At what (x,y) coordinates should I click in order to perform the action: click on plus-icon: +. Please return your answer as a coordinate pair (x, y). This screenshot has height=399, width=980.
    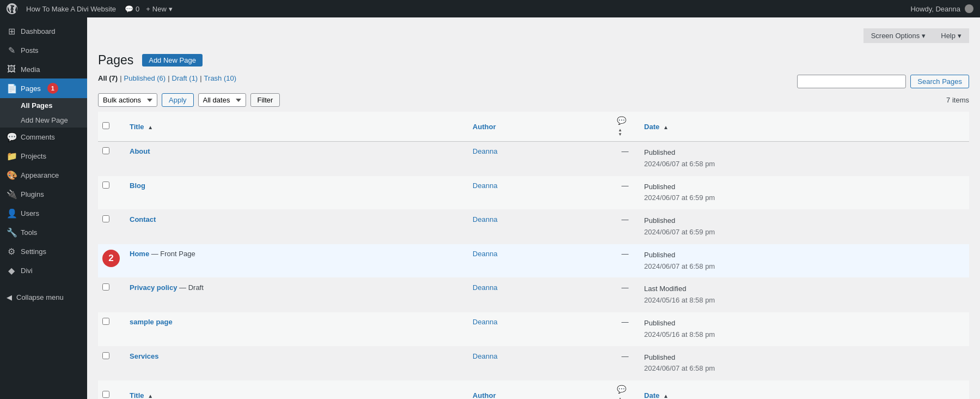
    Looking at the image, I should click on (148, 9).